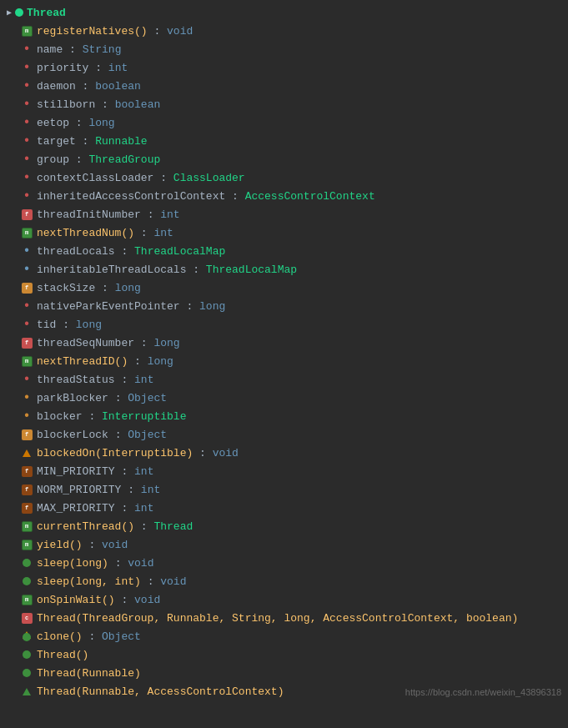  What do you see at coordinates (27, 398) in the screenshot?
I see `field-volatile-icon: •` at bounding box center [27, 398].